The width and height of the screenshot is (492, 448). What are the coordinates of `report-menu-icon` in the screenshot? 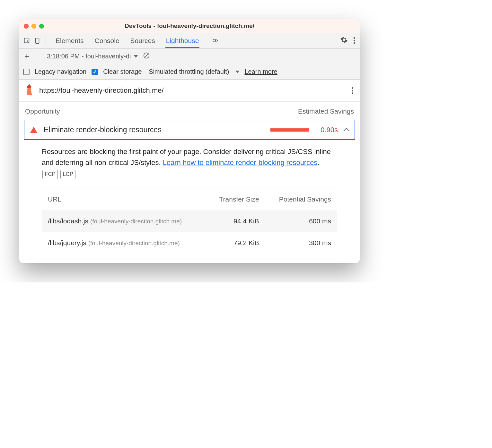 It's located at (353, 90).